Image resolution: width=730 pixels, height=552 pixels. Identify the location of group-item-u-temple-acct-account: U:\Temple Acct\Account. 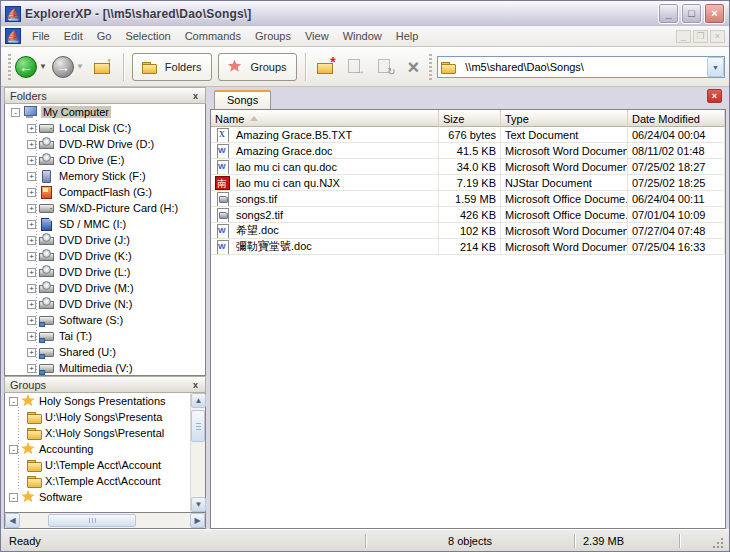
(98, 465).